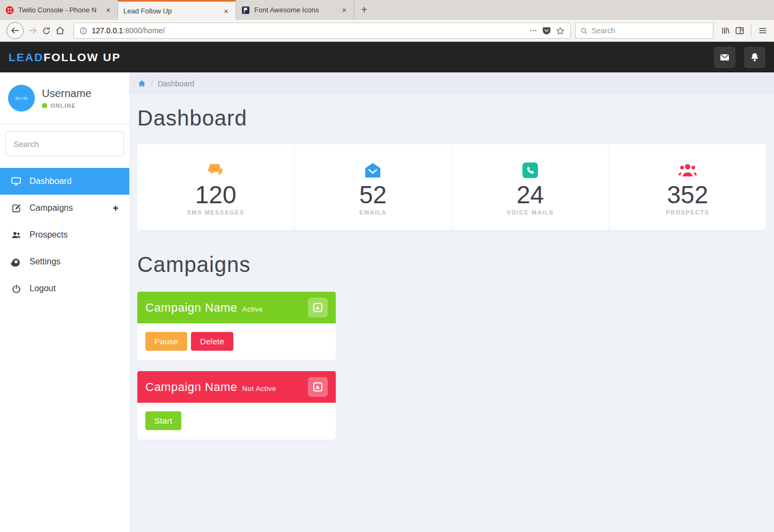  What do you see at coordinates (64, 235) in the screenshot?
I see `sidebar-item-prospects: Prospects` at bounding box center [64, 235].